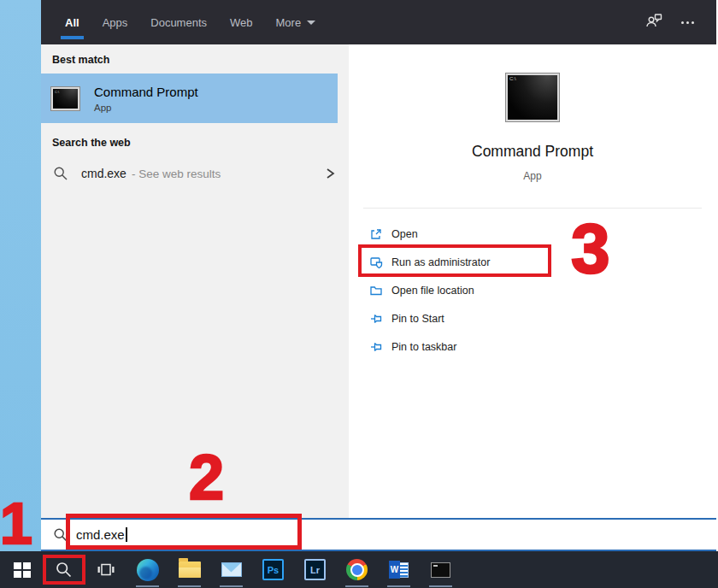 The width and height of the screenshot is (718, 588). I want to click on folder-icon, so click(376, 291).